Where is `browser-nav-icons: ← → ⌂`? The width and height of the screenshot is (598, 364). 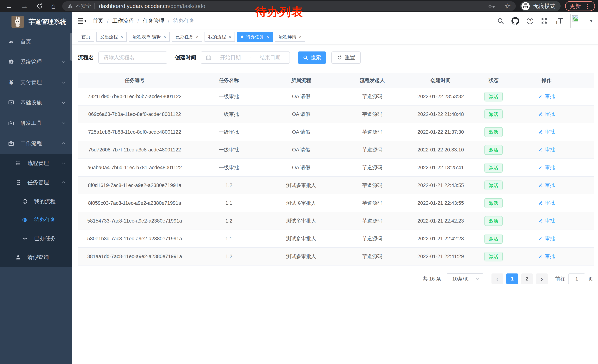
browser-nav-icons: ← → ⌂ is located at coordinates (31, 6).